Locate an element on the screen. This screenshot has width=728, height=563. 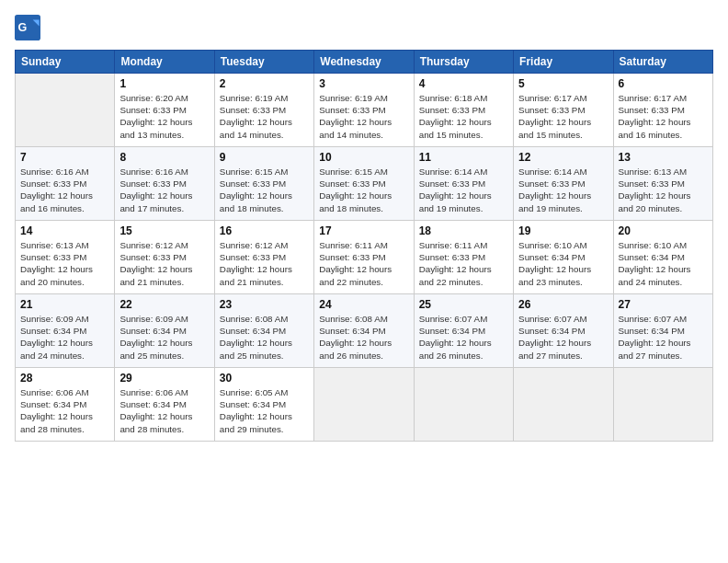
general-blue-icon: G is located at coordinates (28, 28).